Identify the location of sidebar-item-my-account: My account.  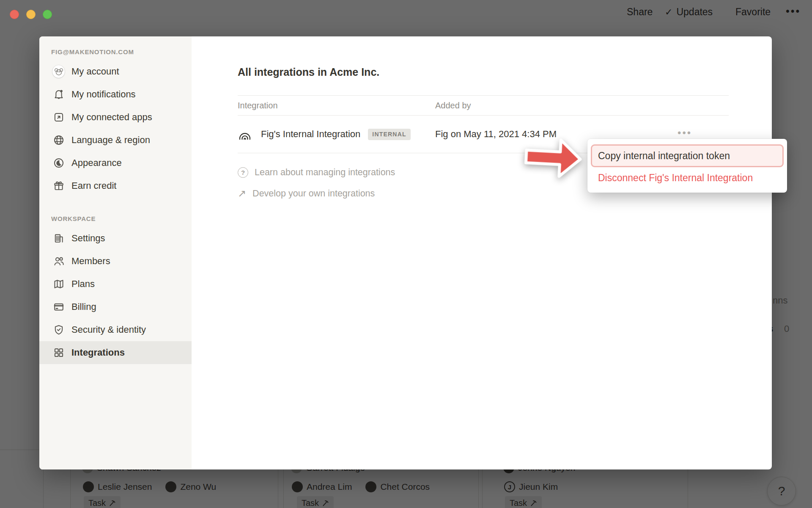
(115, 72).